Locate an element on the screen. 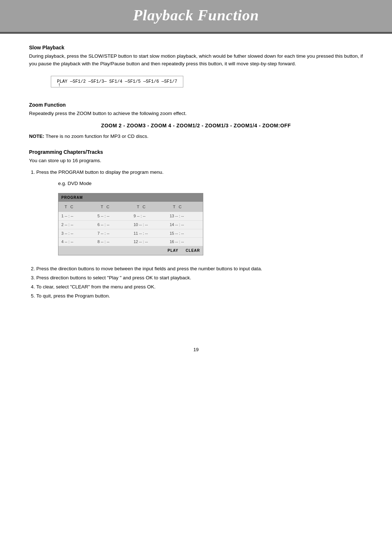  diagram-text: PLAY —SF1/2 —SF1/3— SF1/4 —SF1/5 —SF1/6 … is located at coordinates (117, 82).